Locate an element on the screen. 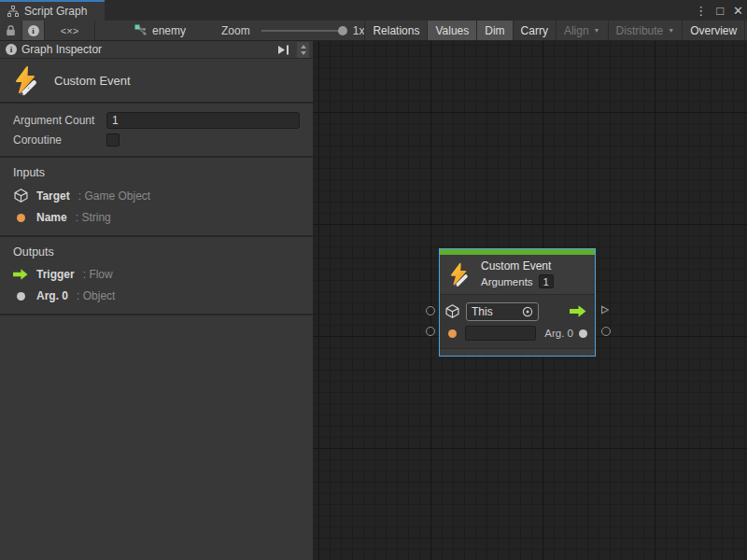 This screenshot has height=560, width=747. overview-label: Overview is located at coordinates (713, 31).